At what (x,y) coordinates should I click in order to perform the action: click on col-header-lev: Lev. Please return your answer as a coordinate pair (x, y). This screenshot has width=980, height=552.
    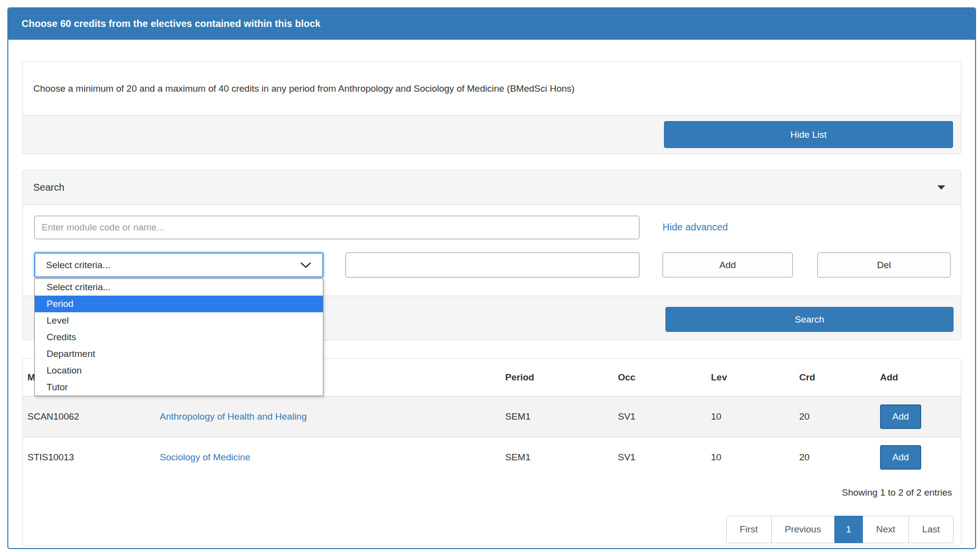
    Looking at the image, I should click on (750, 377).